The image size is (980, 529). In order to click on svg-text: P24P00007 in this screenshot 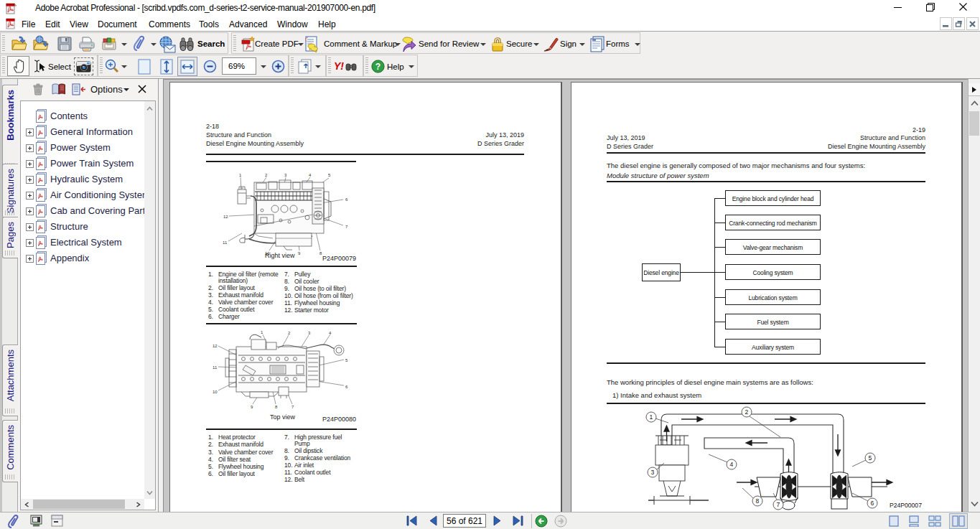, I will do `click(906, 505)`.